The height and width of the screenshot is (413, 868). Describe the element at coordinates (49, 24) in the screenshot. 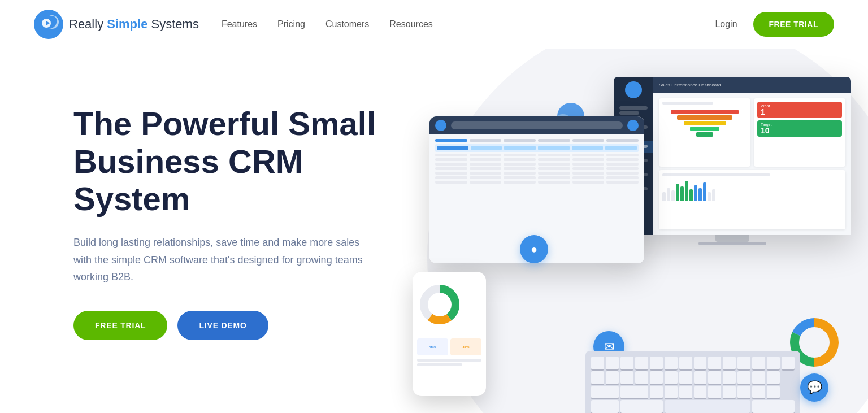

I see `logo-icon` at that location.